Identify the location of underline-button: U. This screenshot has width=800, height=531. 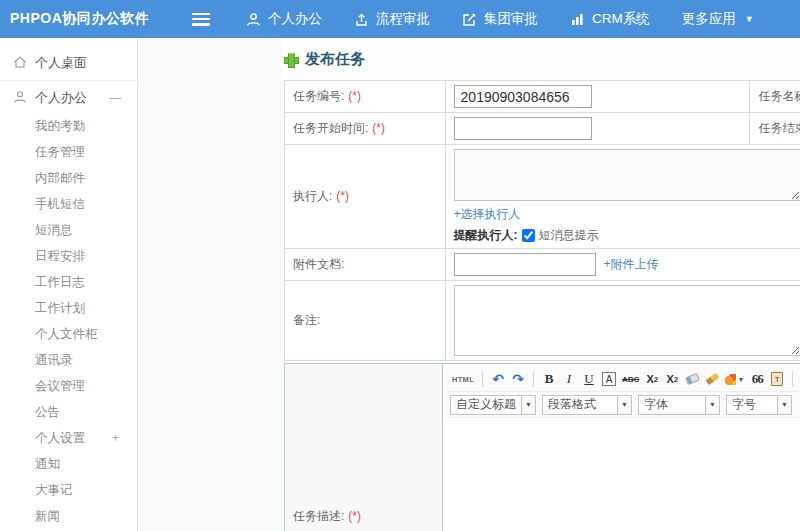
(589, 379).